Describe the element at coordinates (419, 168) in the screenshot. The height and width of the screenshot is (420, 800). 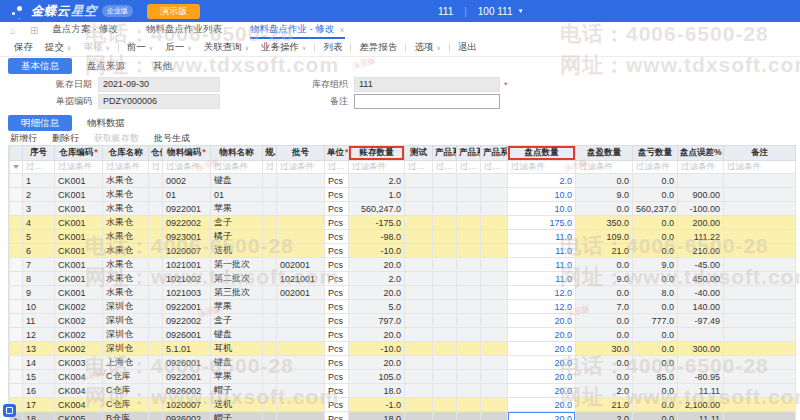
I see `filter-cell-测试: 过滤条件` at that location.